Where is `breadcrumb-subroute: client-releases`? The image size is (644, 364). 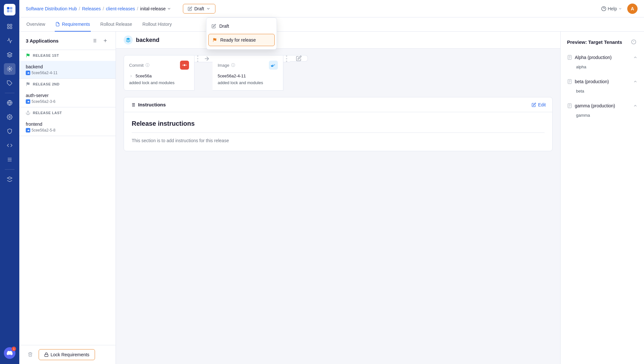 breadcrumb-subroute: client-releases is located at coordinates (120, 9).